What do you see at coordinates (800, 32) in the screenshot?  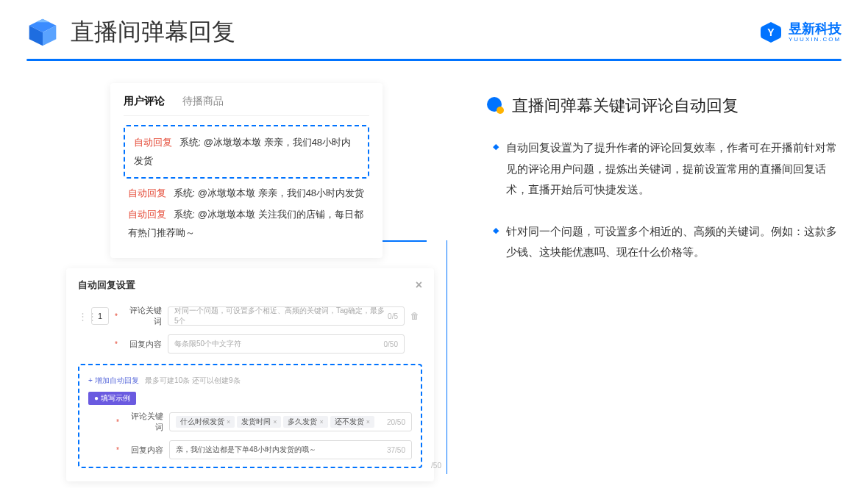 I see `brand-logo-block: Y 昱新科技 YUUXIN.COM` at bounding box center [800, 32].